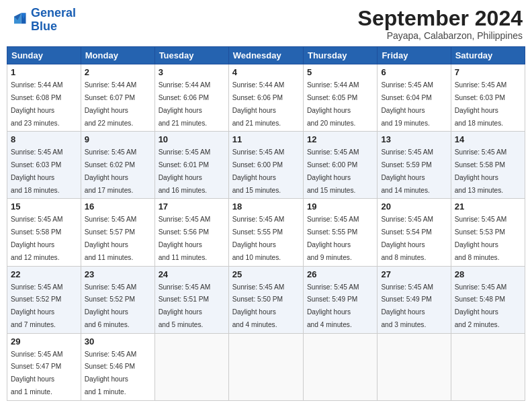 The width and height of the screenshot is (532, 411). I want to click on col-header-sunday: Sunday, so click(44, 56).